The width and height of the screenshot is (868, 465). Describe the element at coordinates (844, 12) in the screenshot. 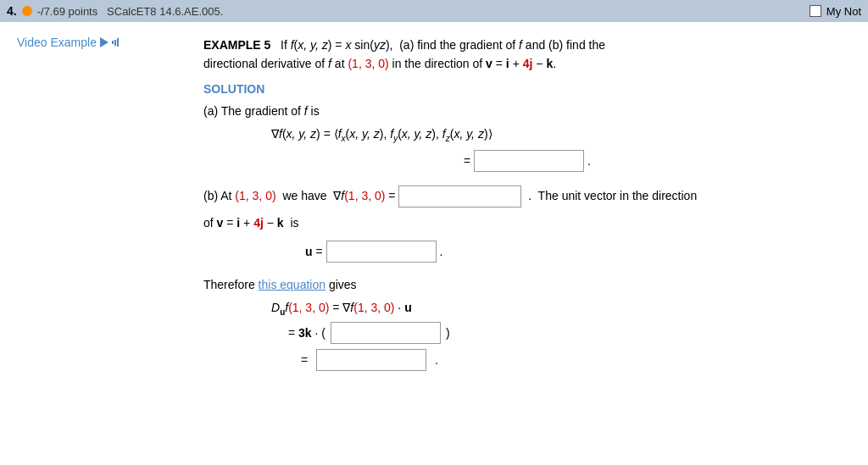

I see `notes-label: My Not` at that location.